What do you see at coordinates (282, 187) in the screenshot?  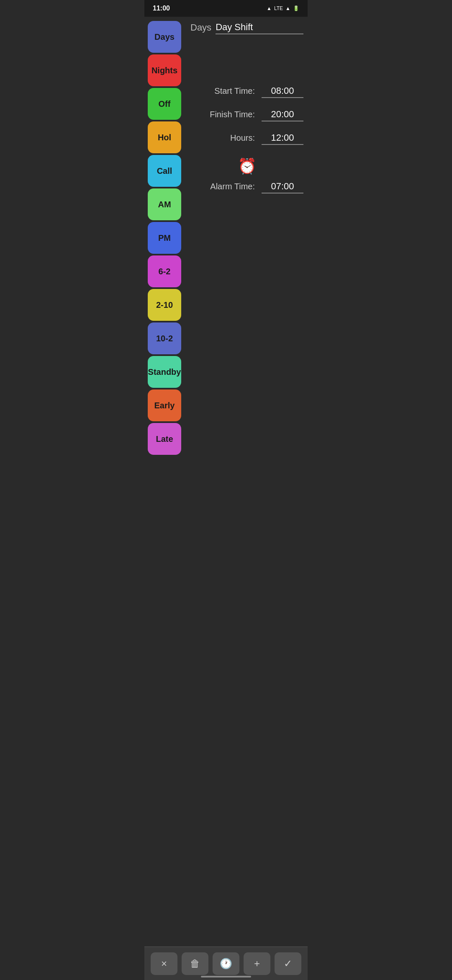 I see `alarm-time-wrapper` at bounding box center [282, 187].